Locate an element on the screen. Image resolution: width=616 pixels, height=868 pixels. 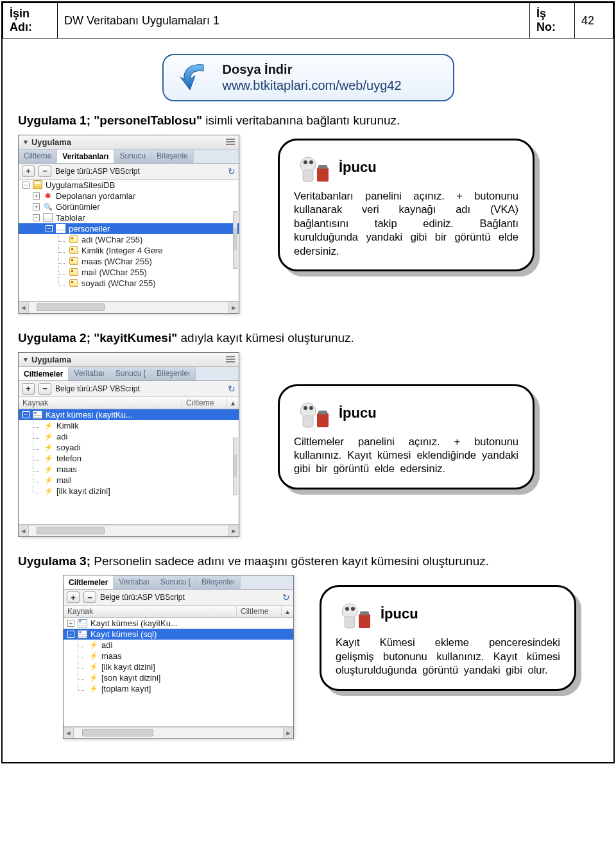
tree-field: ⚡mail is located at coordinates (128, 480).